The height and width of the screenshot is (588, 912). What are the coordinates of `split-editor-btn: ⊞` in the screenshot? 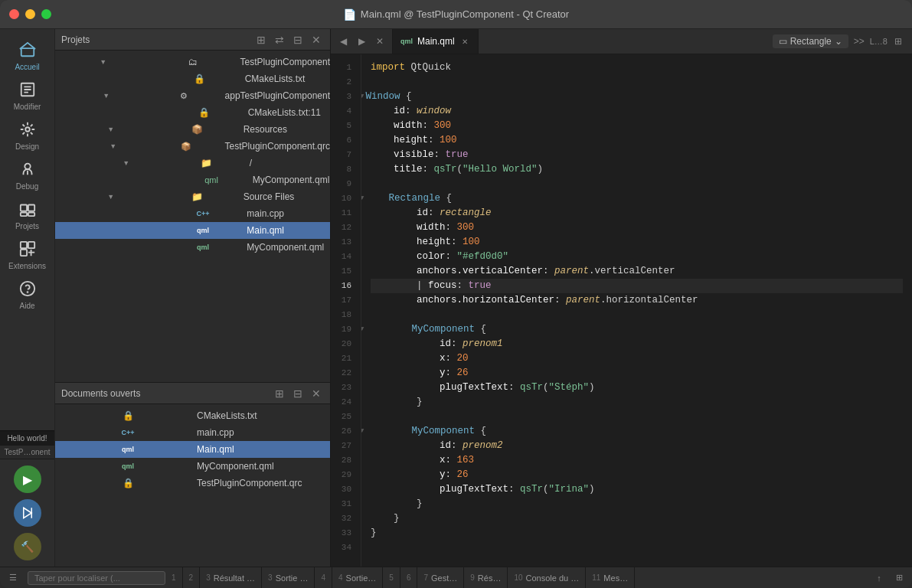 It's located at (898, 41).